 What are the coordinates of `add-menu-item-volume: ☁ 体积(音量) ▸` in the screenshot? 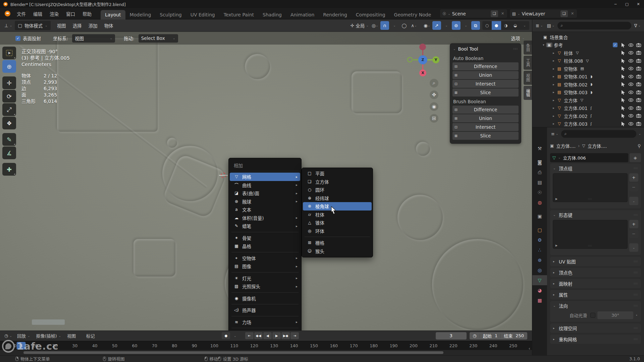 It's located at (265, 218).